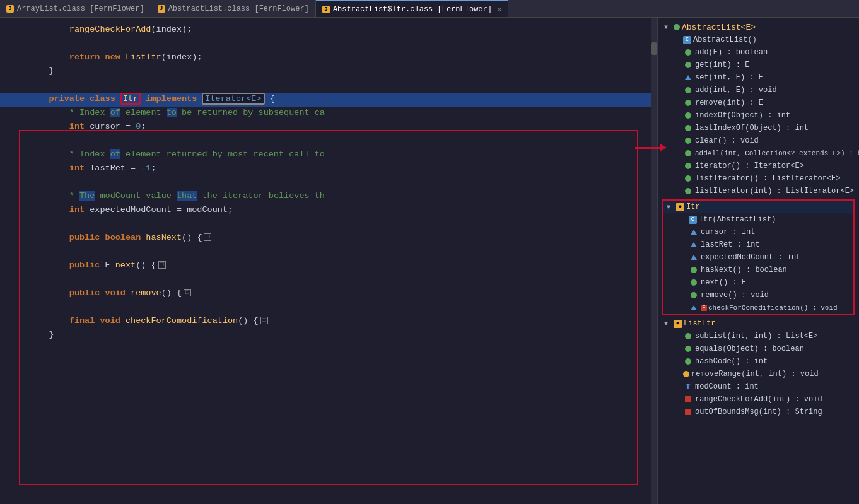 The height and width of the screenshot is (504, 859). I want to click on triangle-icon, so click(688, 78).